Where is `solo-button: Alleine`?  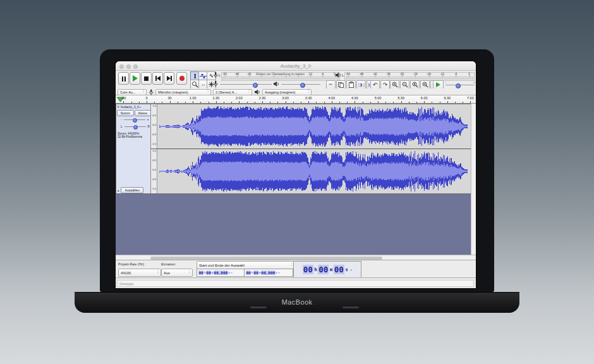 solo-button: Alleine is located at coordinates (143, 113).